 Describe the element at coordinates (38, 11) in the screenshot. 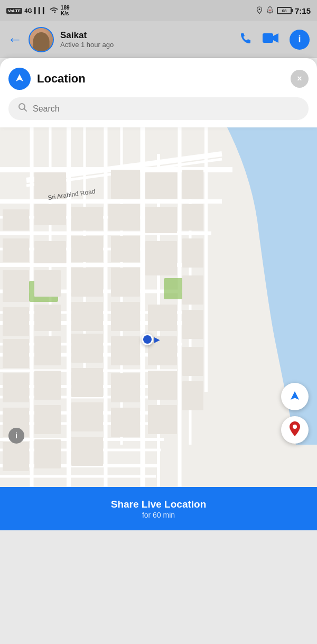

I see `status-left: VoLTE 4G ▎▎▎ 189K/s` at that location.